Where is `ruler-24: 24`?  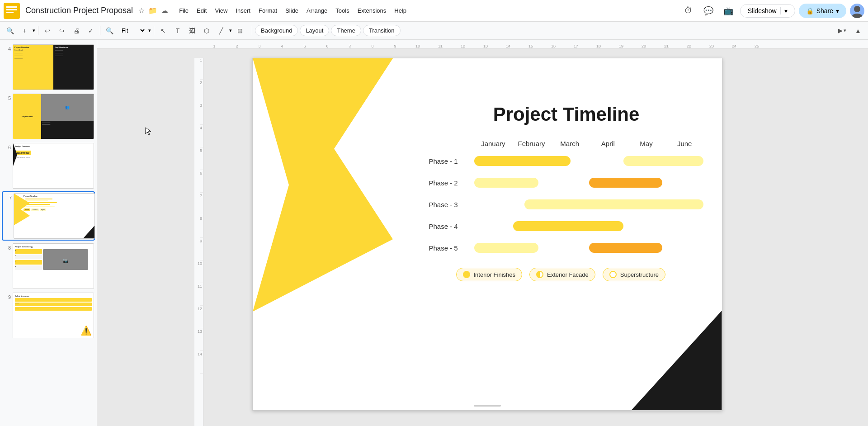
ruler-24: 24 is located at coordinates (734, 46).